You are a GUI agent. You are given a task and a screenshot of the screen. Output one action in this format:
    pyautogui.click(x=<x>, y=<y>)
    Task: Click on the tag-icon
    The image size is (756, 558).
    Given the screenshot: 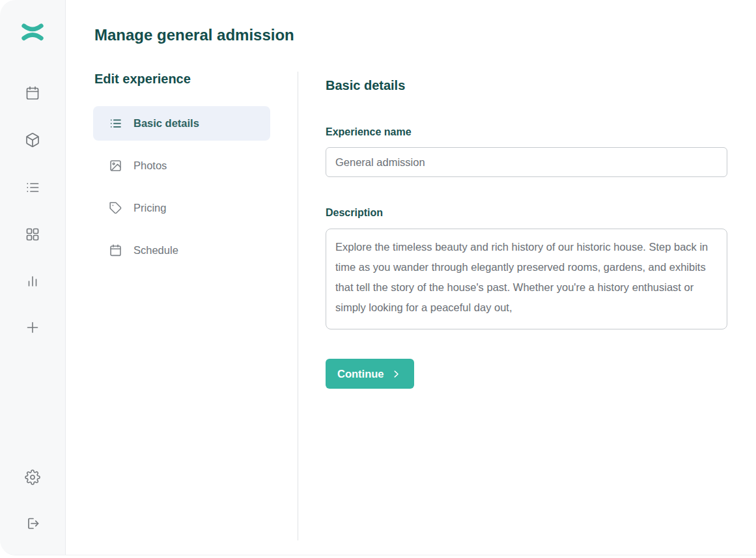 What is the action you would take?
    pyautogui.click(x=116, y=208)
    